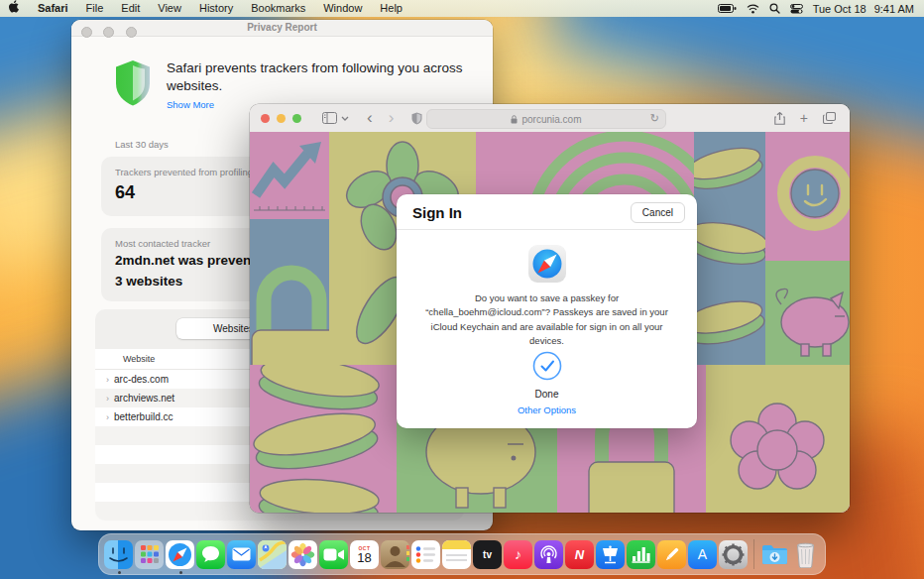  What do you see at coordinates (297, 119) in the screenshot?
I see `zoom-button` at bounding box center [297, 119].